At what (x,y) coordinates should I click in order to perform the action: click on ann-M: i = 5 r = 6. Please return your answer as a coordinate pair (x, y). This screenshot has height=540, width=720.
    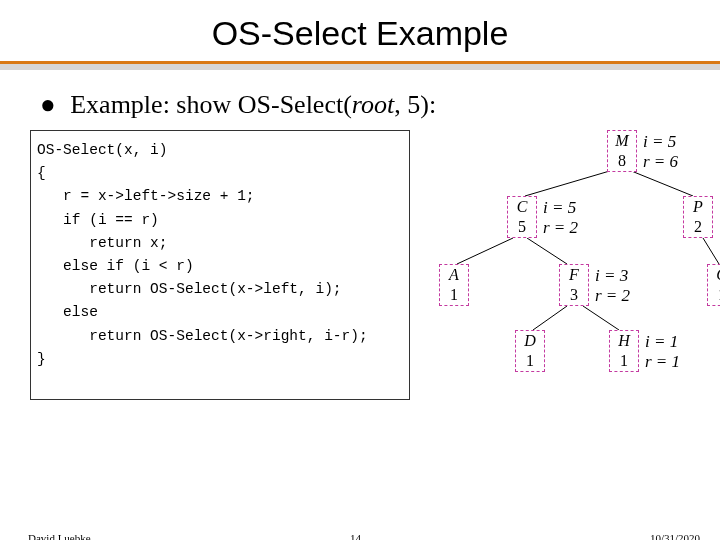
    Looking at the image, I should click on (660, 152).